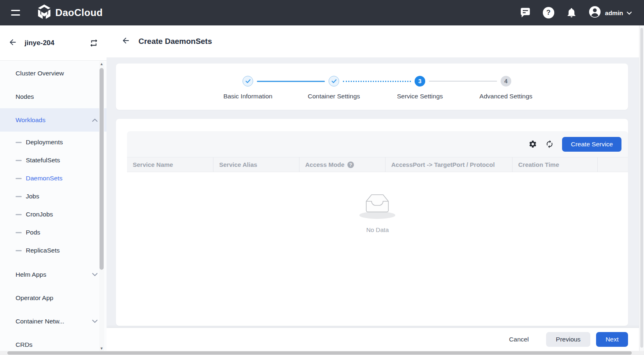 The width and height of the screenshot is (644, 355). What do you see at coordinates (53, 250) in the screenshot?
I see `sidebar-item-replicasets: ReplicaSets` at bounding box center [53, 250].